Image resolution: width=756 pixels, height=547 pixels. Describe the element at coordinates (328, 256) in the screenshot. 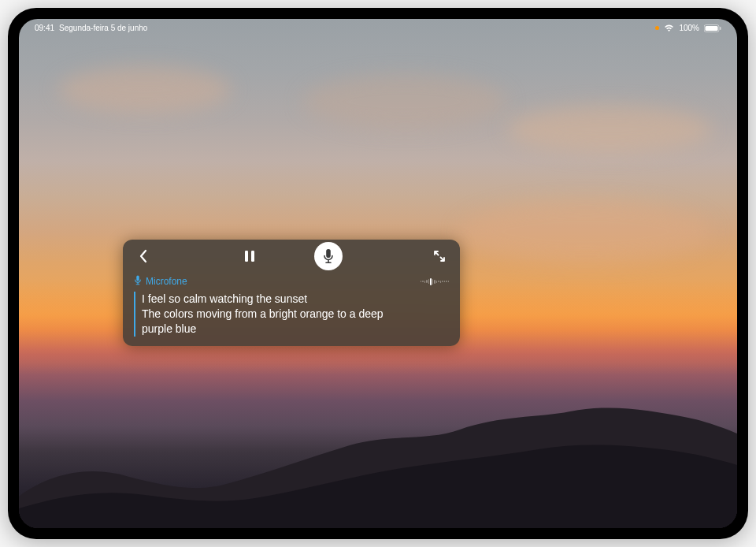

I see `microphone-button` at that location.